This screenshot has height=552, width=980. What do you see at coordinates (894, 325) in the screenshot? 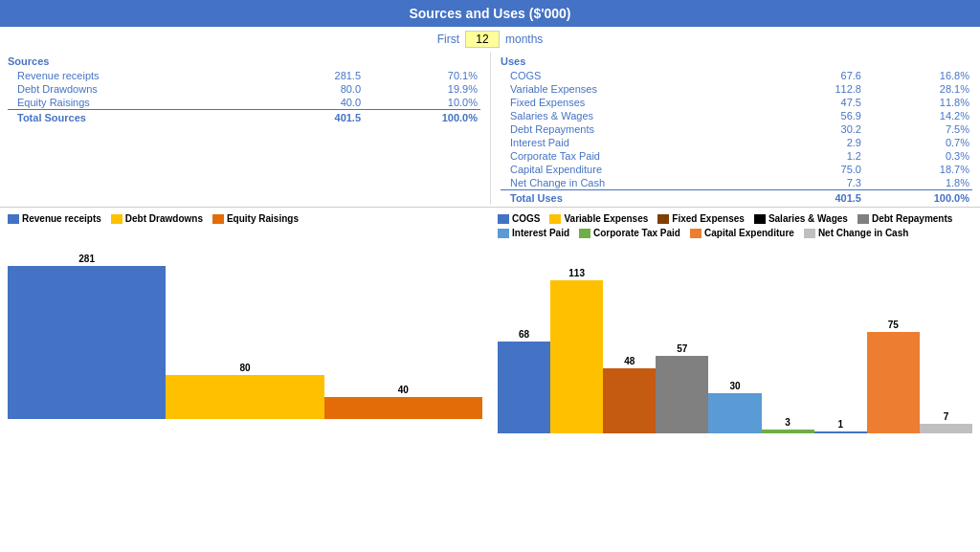
I see `bar-label: 75` at bounding box center [894, 325].